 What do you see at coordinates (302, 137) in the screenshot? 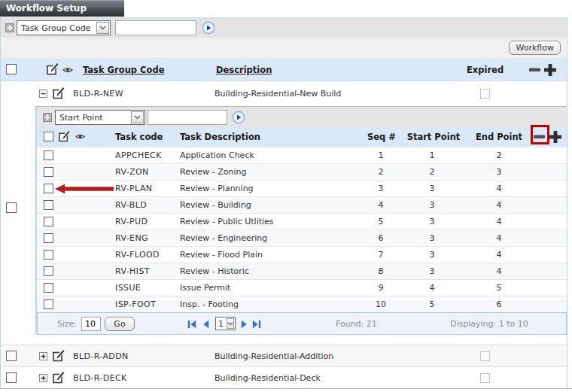
I see `nested-table-header: Task code Task Description Seq # Start P…` at bounding box center [302, 137].